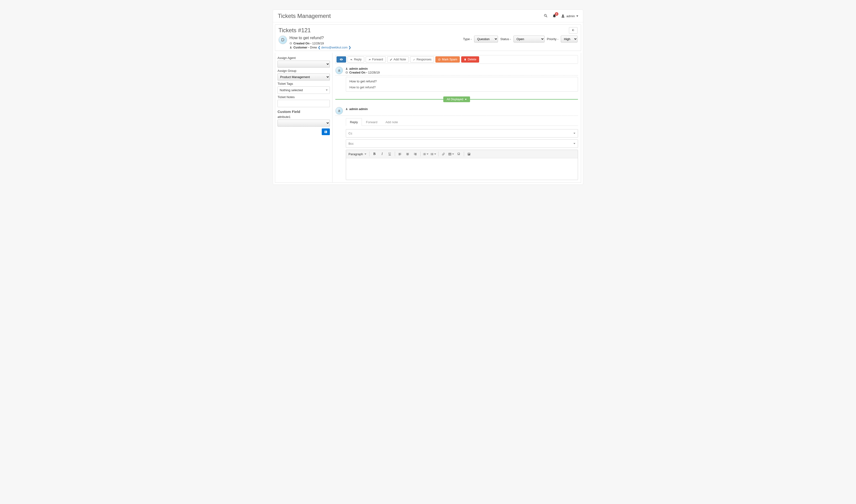 The image size is (856, 504). Describe the element at coordinates (462, 144) in the screenshot. I see `bcc-field: Bcc` at that location.